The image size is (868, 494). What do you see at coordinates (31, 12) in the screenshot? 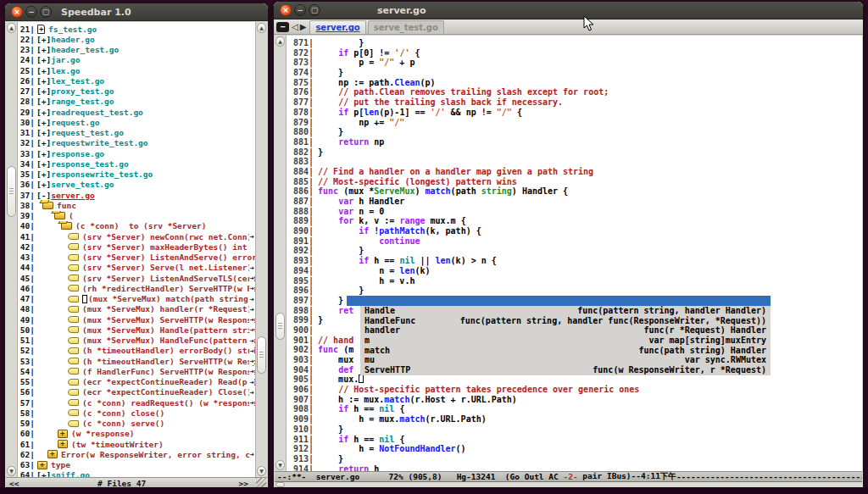
I see `minimize-icon: −` at bounding box center [31, 12].